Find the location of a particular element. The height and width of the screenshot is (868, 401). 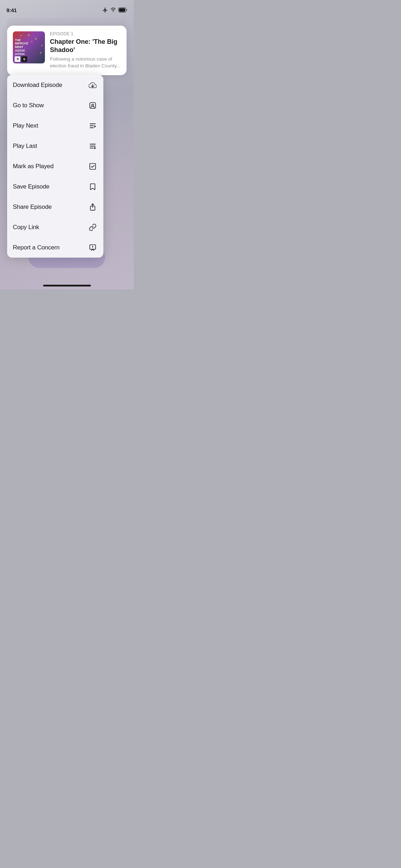

menu-item-goto-show: Go to Show is located at coordinates (55, 105).